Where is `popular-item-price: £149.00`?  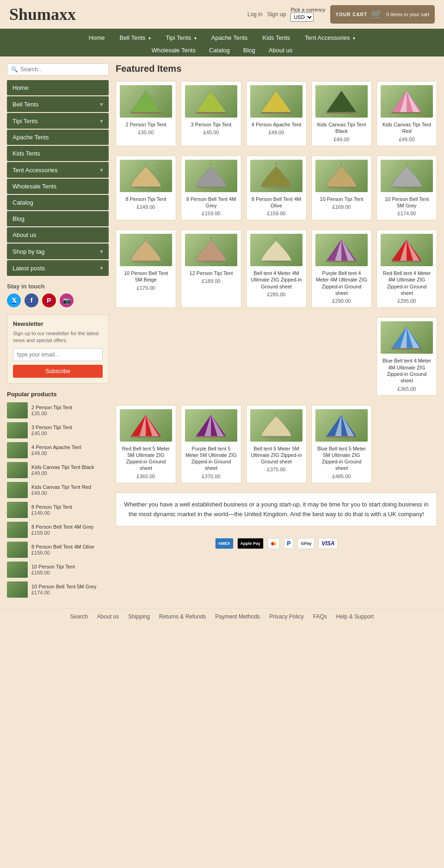
popular-item-price: £149.00 is located at coordinates (52, 513).